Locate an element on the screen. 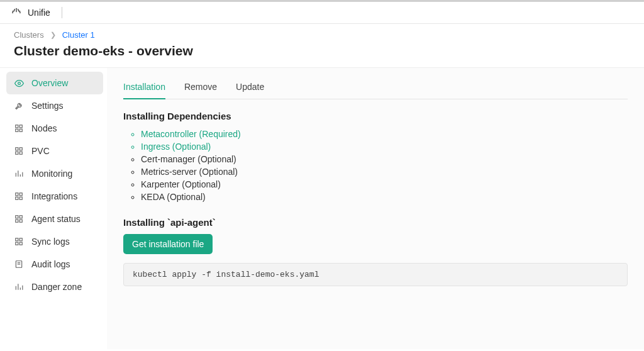 The height and width of the screenshot is (351, 644). sidebar-item-danger-zone: Danger zone is located at coordinates (55, 287).